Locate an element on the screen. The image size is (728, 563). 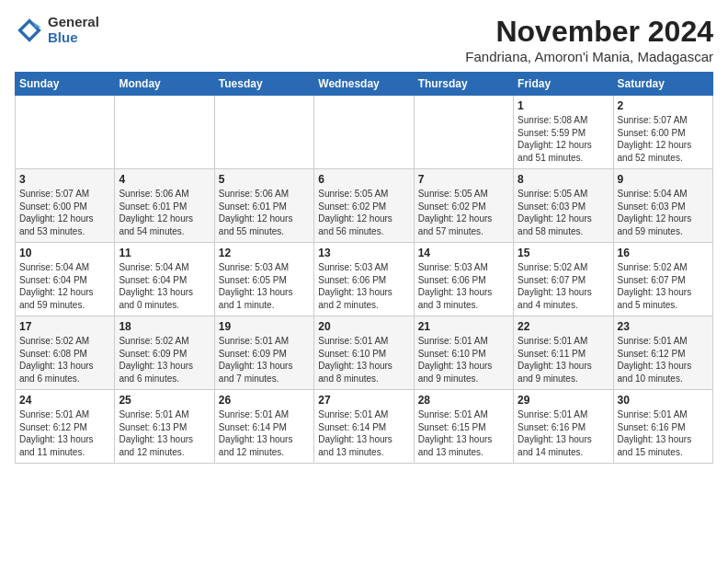
calendar-cell: 19Sunrise: 5:01 AM Sunset: 6:09 PM Dayli… is located at coordinates (264, 353).